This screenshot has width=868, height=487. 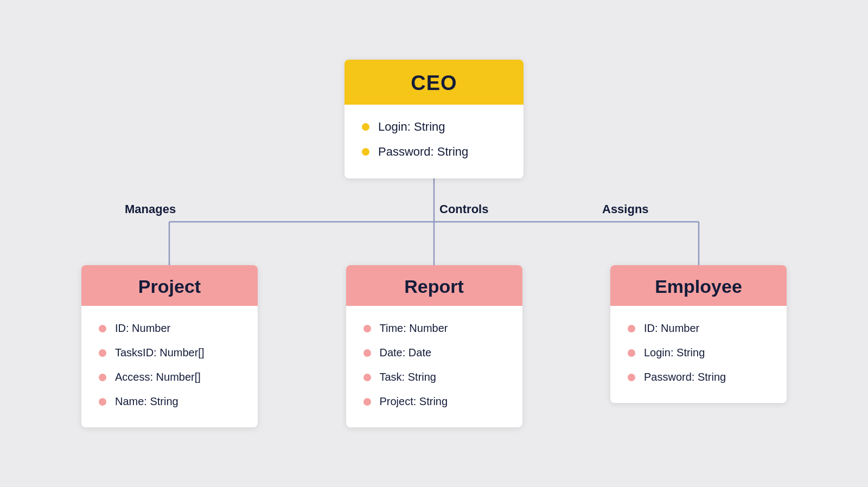 What do you see at coordinates (699, 353) in the screenshot?
I see `employee-field-1: Login: String` at bounding box center [699, 353].